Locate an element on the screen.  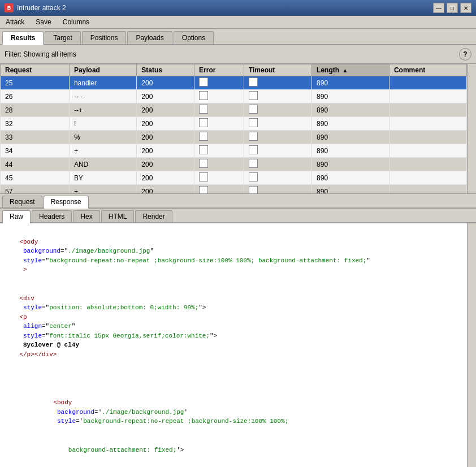
col-header-status: Status is located at coordinates (166, 70).